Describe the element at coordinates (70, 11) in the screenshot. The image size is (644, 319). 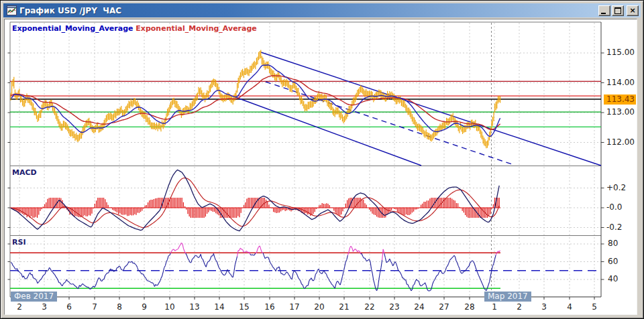
I see `window-title: График USD /JPY ЧАС` at that location.